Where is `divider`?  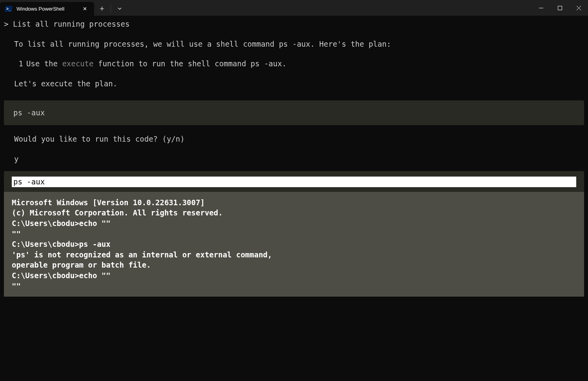 divider is located at coordinates (111, 9).